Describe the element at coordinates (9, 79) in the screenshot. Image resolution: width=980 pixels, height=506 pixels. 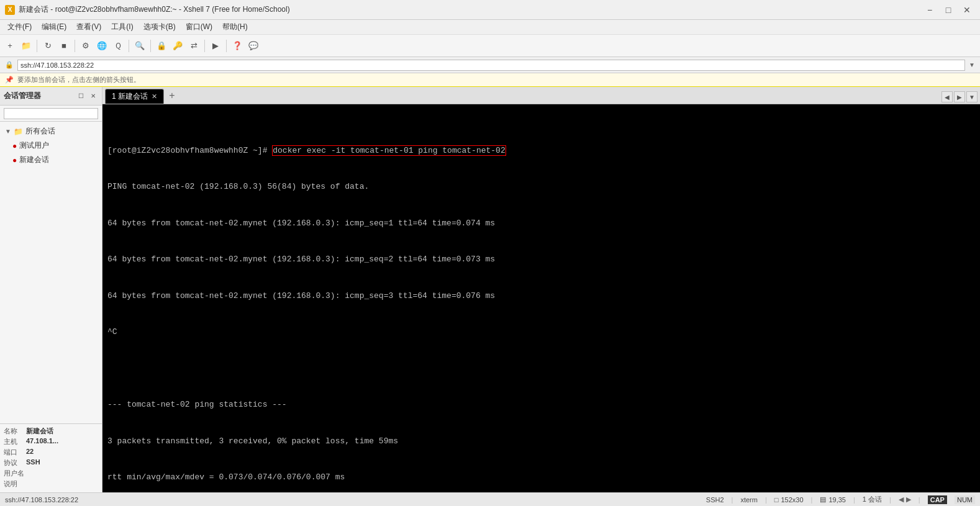
I see `info-icon: 📌` at that location.